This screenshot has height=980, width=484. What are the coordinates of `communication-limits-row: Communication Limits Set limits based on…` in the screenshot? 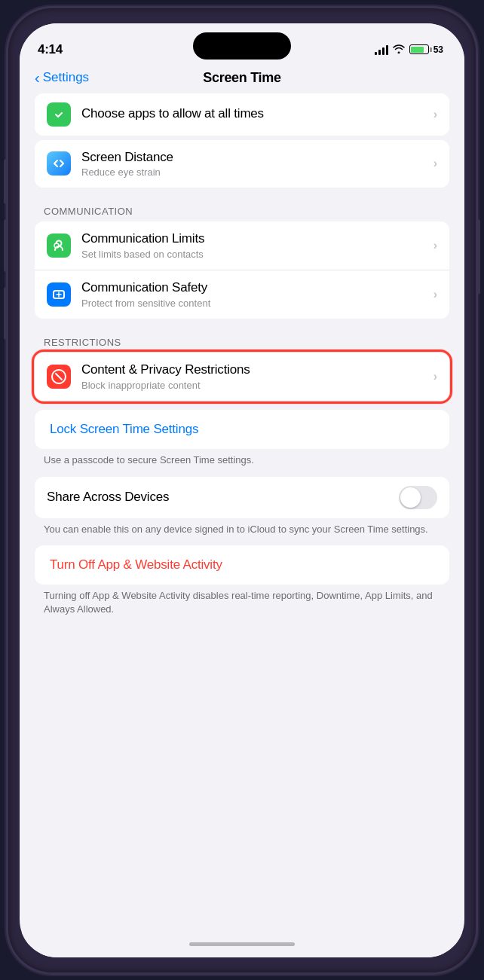 It's located at (242, 246).